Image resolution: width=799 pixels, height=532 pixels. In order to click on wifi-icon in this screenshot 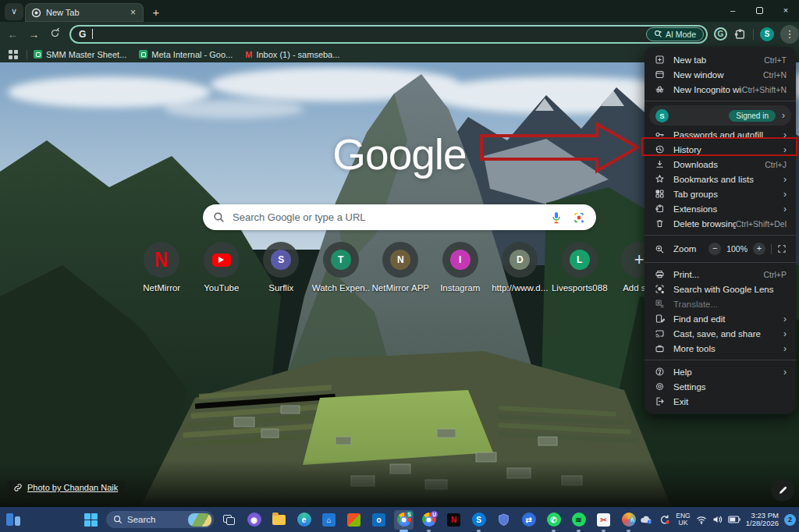, I will do `click(701, 520)`.